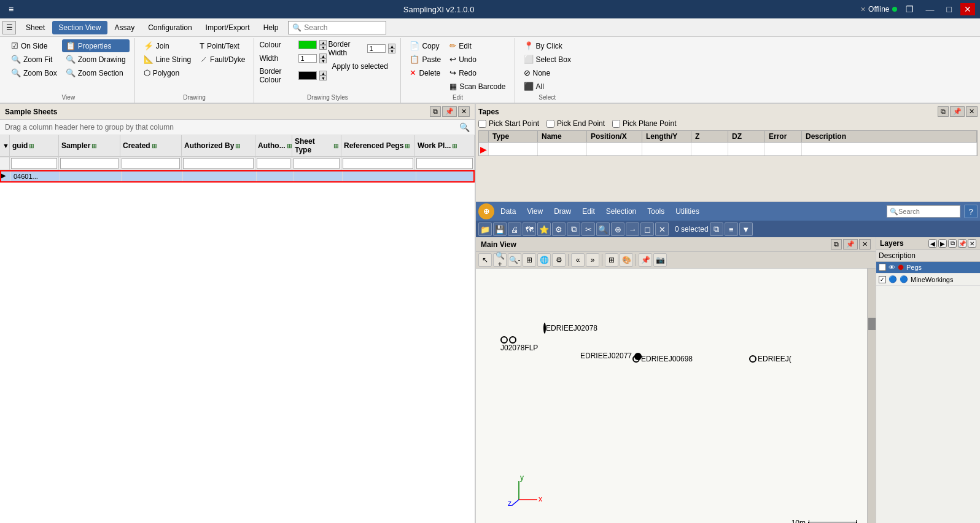  What do you see at coordinates (5, 146) in the screenshot?
I see `filter-toggle-col: ▼` at bounding box center [5, 146].